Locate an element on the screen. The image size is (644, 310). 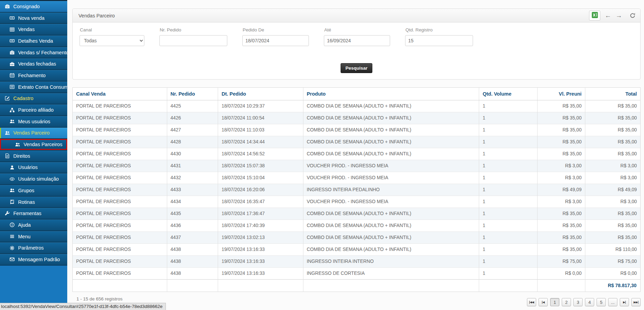
page-3-button: 3 is located at coordinates (578, 302).